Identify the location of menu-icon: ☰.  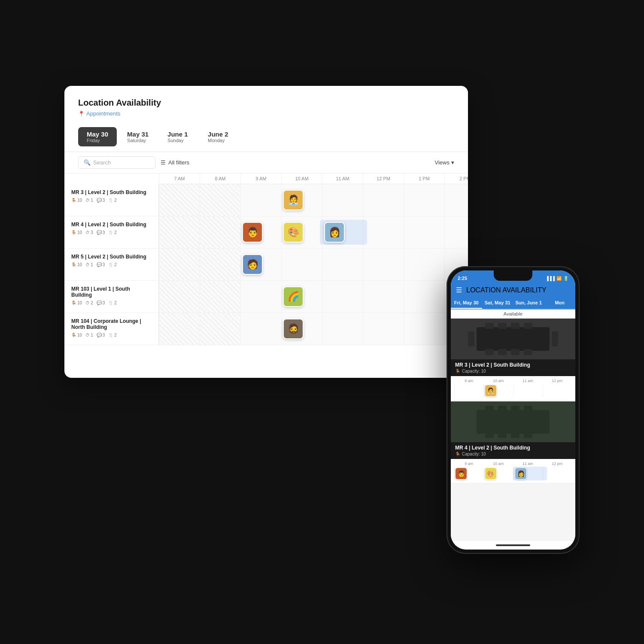
(459, 290).